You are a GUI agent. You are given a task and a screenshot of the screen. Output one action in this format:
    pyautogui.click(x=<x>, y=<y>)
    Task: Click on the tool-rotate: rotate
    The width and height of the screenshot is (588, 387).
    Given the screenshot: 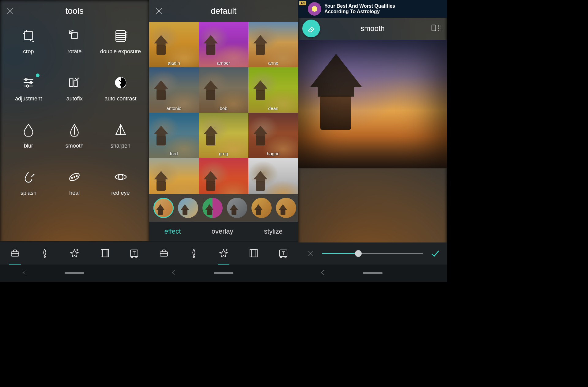 What is the action you would take?
    pyautogui.click(x=74, y=48)
    